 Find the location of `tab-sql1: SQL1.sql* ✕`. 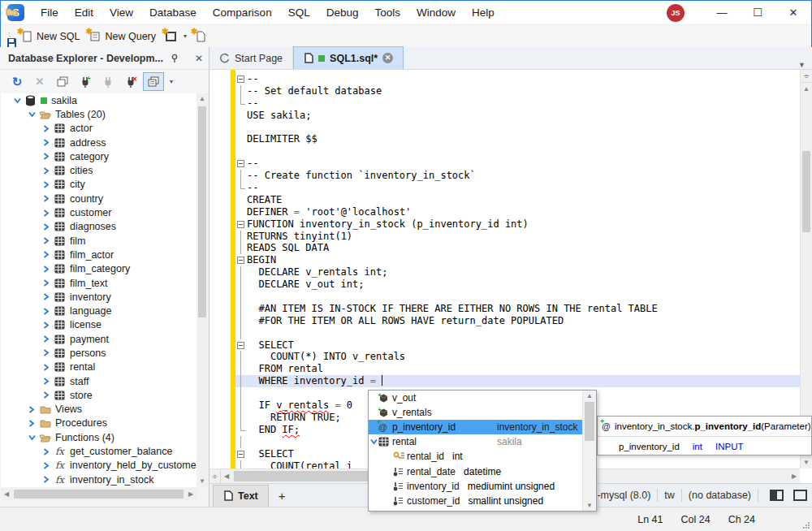

tab-sql1: SQL1.sql* ✕ is located at coordinates (348, 58).